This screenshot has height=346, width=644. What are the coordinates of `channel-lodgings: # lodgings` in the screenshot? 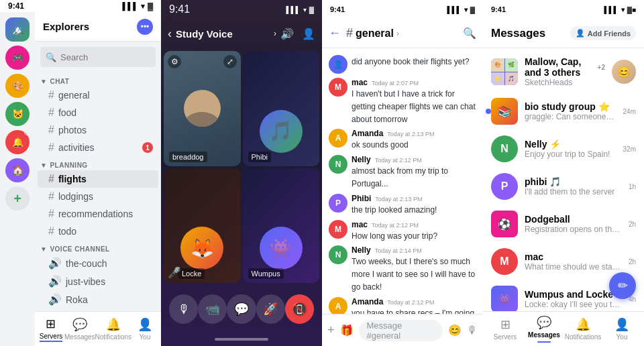 It's located at (98, 196).